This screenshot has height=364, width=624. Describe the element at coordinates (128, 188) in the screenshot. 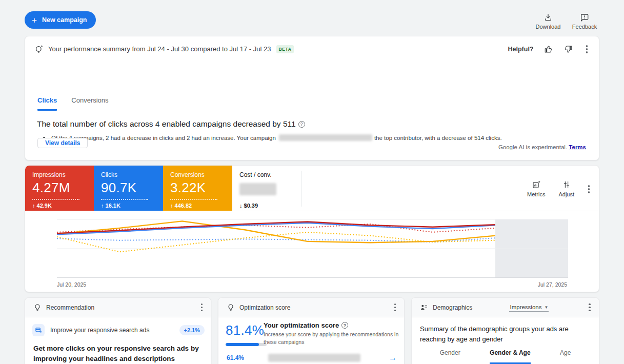

I see `metric-tile: Clicks 90.7K ↑ 16.1K` at that location.